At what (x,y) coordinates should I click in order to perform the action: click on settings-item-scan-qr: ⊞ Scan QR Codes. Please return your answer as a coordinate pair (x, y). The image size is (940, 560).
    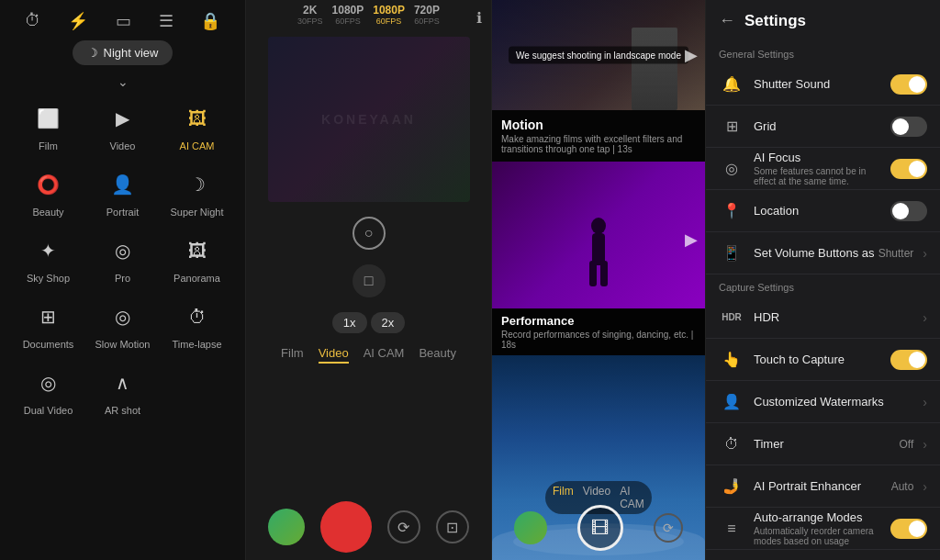
    Looking at the image, I should click on (822, 554).